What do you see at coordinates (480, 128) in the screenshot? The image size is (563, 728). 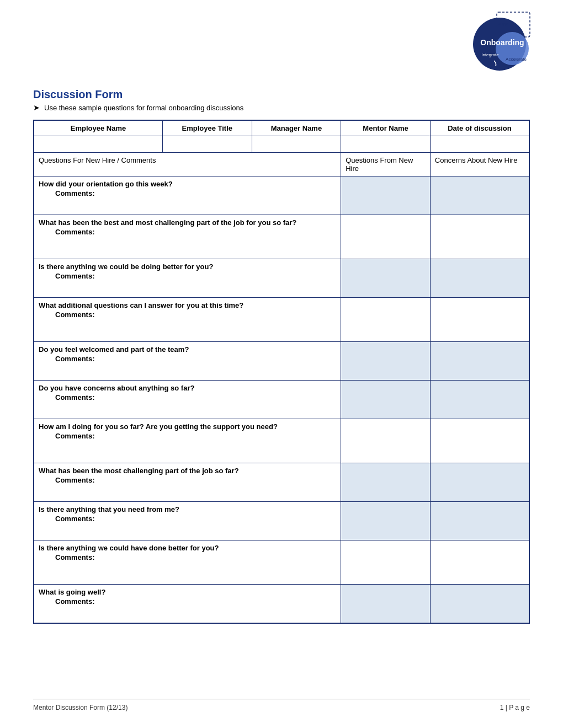 I see `col-header-date: Date of discussion` at bounding box center [480, 128].